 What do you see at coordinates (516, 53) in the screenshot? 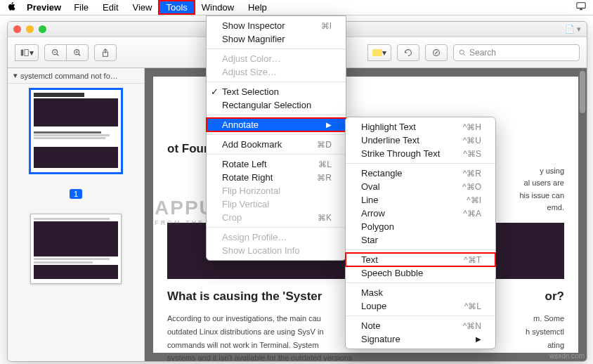
I see `search-input: Search` at bounding box center [516, 53].